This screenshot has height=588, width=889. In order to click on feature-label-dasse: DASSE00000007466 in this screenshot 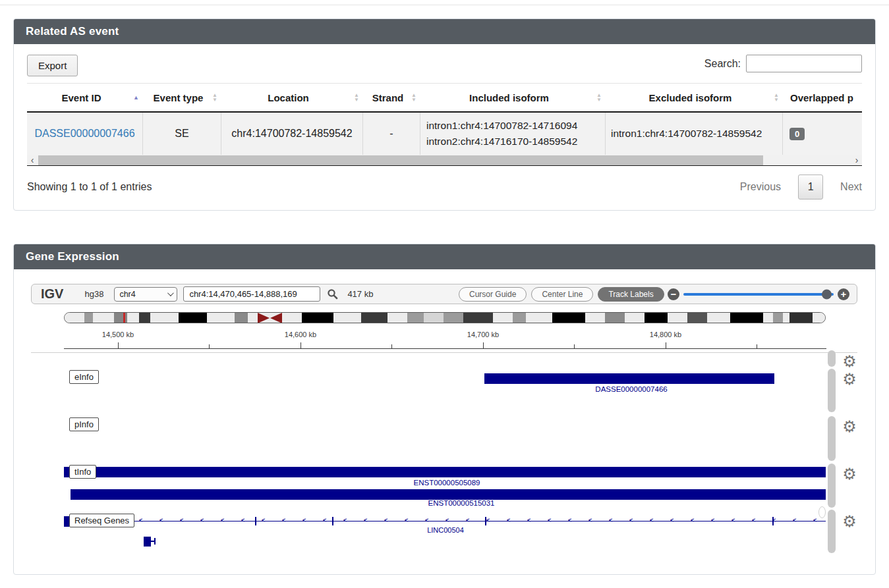, I will do `click(631, 389)`.